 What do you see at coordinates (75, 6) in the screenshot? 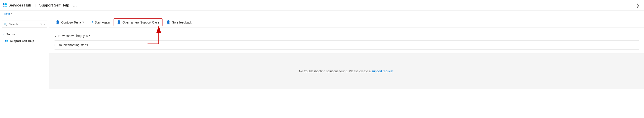
I see `ellipsis-button: ...` at bounding box center [75, 6].